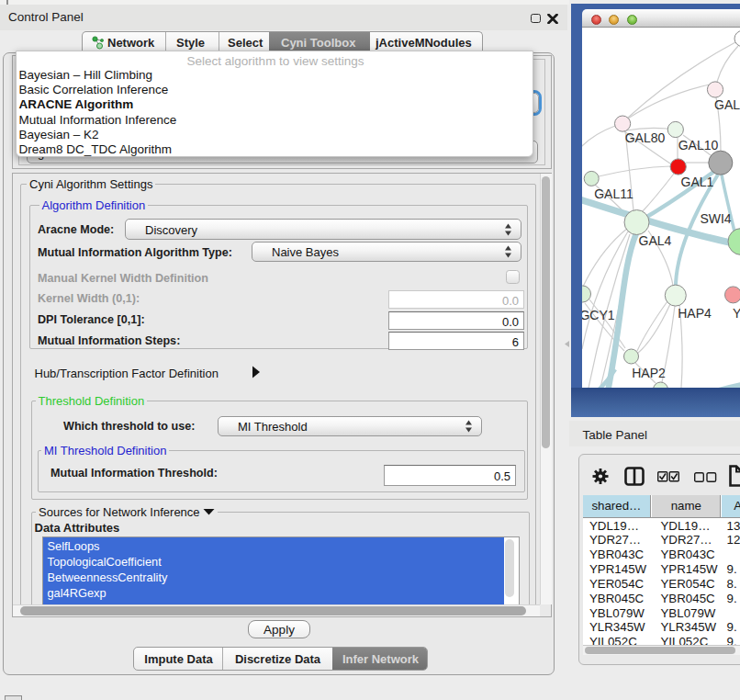 The image size is (740, 700). Describe the element at coordinates (645, 138) in the screenshot. I see `svg-text: GAL80` at that location.